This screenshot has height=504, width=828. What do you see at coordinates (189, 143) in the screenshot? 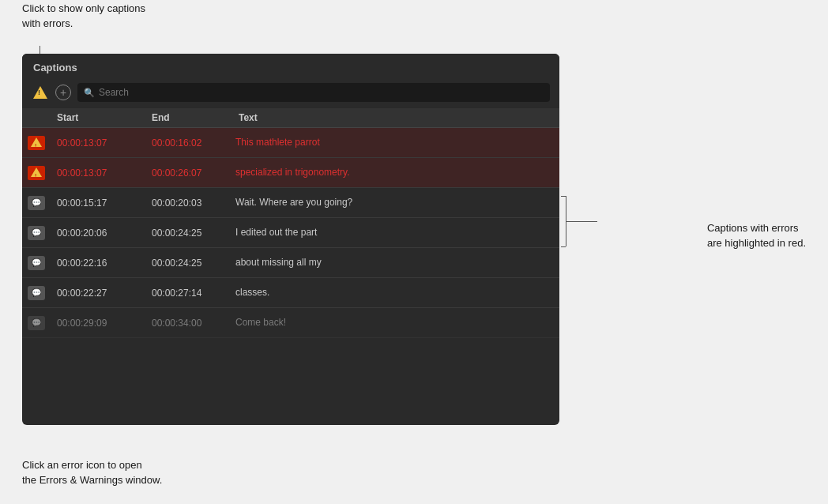
I see `cell-end: 00:00:16:02` at bounding box center [189, 143].